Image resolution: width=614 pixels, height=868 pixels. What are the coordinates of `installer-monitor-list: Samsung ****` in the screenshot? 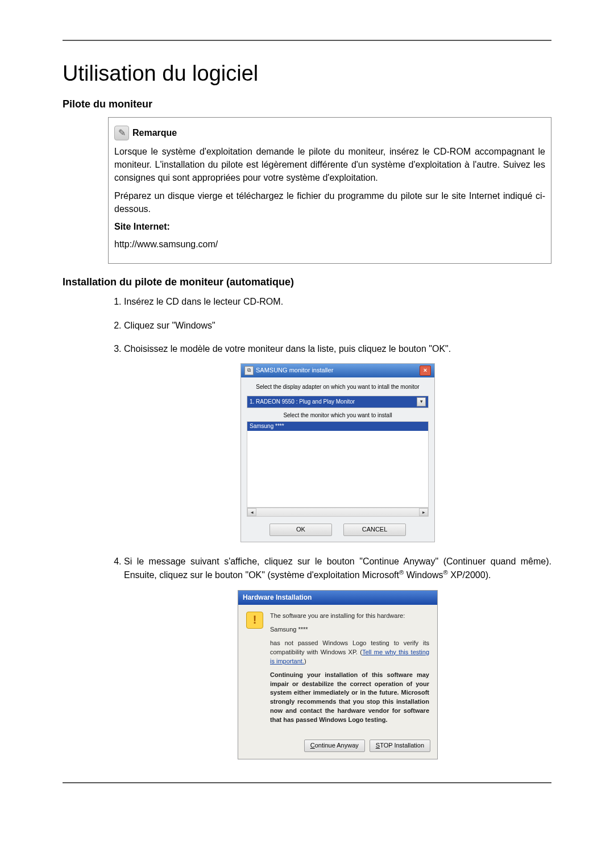 It's located at (338, 464).